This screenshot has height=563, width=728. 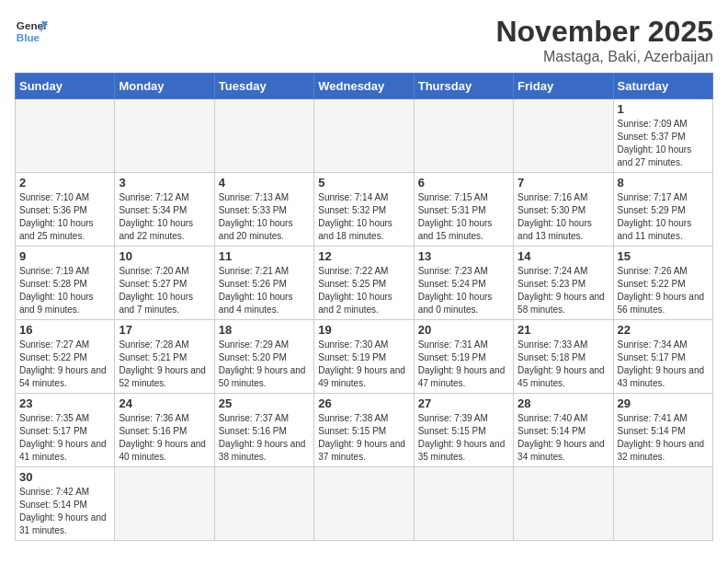 What do you see at coordinates (364, 504) in the screenshot?
I see `calendar-week-row: 30Sunrise: 7:42 AM Sunset: 5:14 PM Dayli…` at bounding box center [364, 504].